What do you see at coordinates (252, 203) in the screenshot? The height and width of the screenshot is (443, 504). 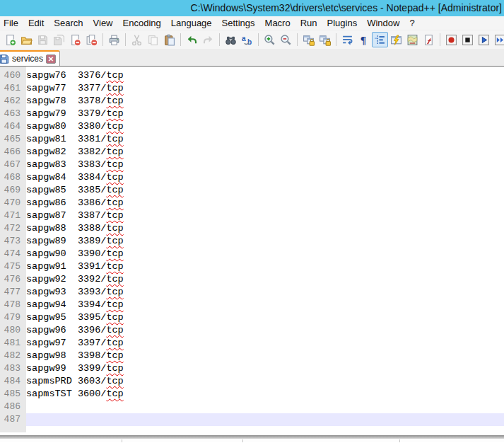 I see `code-line: 470sapgw86 3386/tcp` at bounding box center [252, 203].